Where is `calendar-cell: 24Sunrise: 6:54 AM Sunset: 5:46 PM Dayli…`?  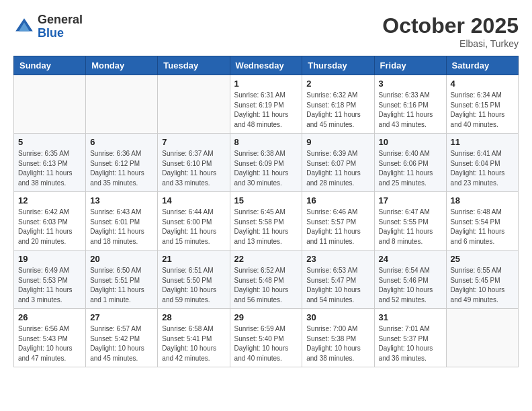 calendar-cell: 24Sunrise: 6:54 AM Sunset: 5:46 PM Dayli… is located at coordinates (410, 279).